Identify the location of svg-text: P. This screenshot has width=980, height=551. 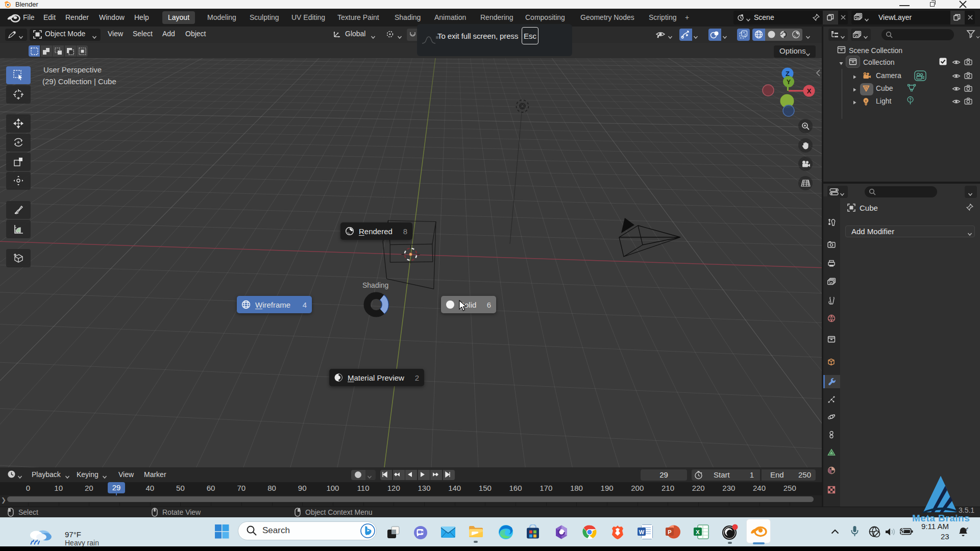
(670, 532).